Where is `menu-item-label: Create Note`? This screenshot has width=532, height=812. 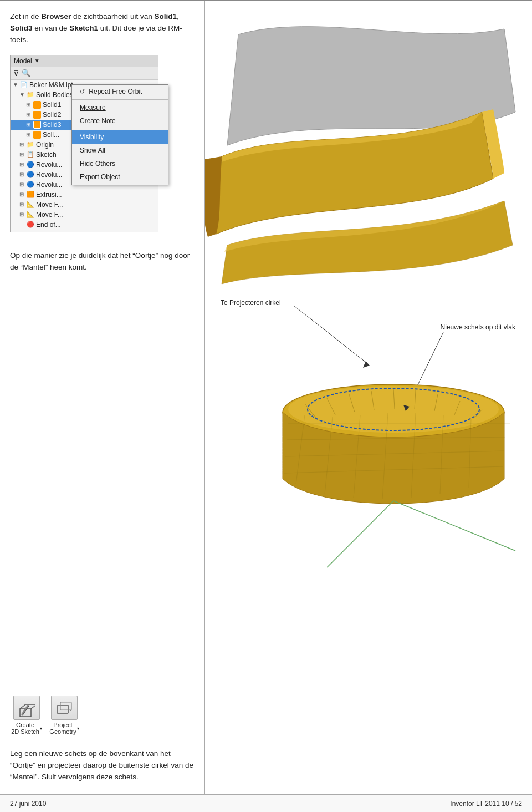 menu-item-label: Create Note is located at coordinates (98, 121).